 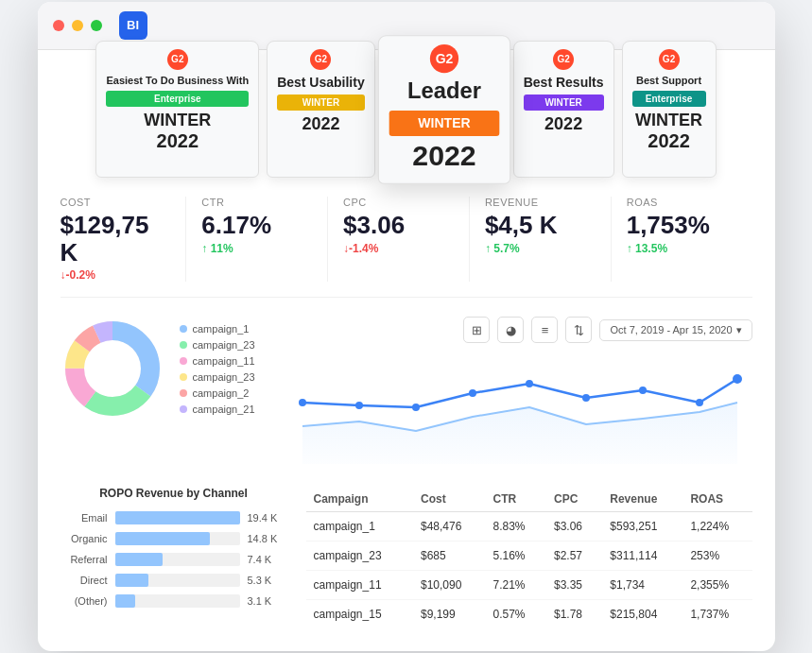 I want to click on app-logo: BI, so click(x=133, y=26).